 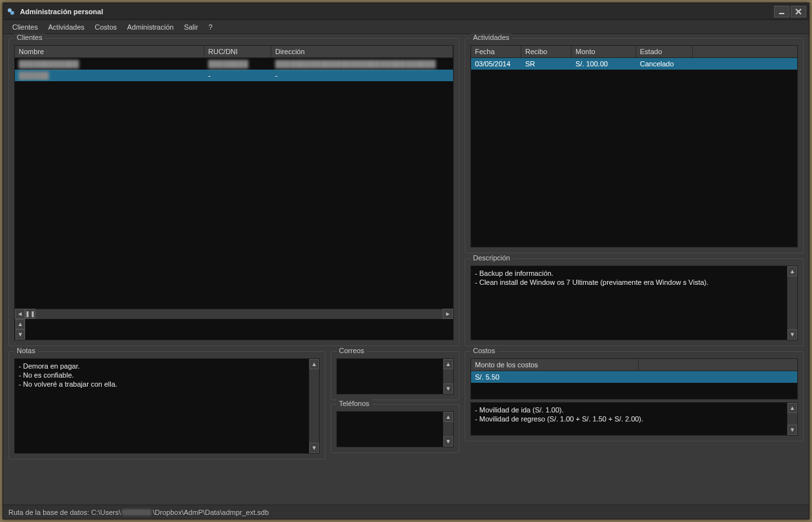 What do you see at coordinates (395, 376) in the screenshot?
I see `correos-group: Correos ▲ ▼` at bounding box center [395, 376].